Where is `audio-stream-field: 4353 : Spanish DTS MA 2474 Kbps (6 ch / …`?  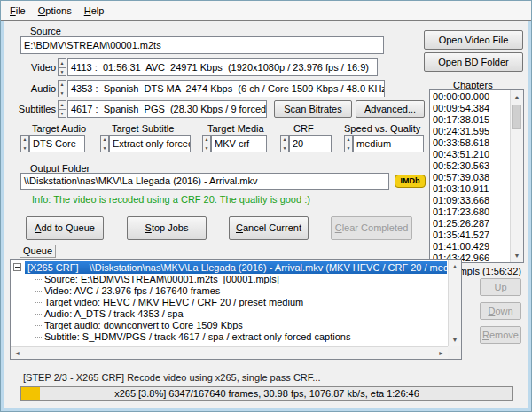 audio-stream-field: 4353 : Spanish DTS MA 2474 Kbps (6 ch / … is located at coordinates (226, 89).